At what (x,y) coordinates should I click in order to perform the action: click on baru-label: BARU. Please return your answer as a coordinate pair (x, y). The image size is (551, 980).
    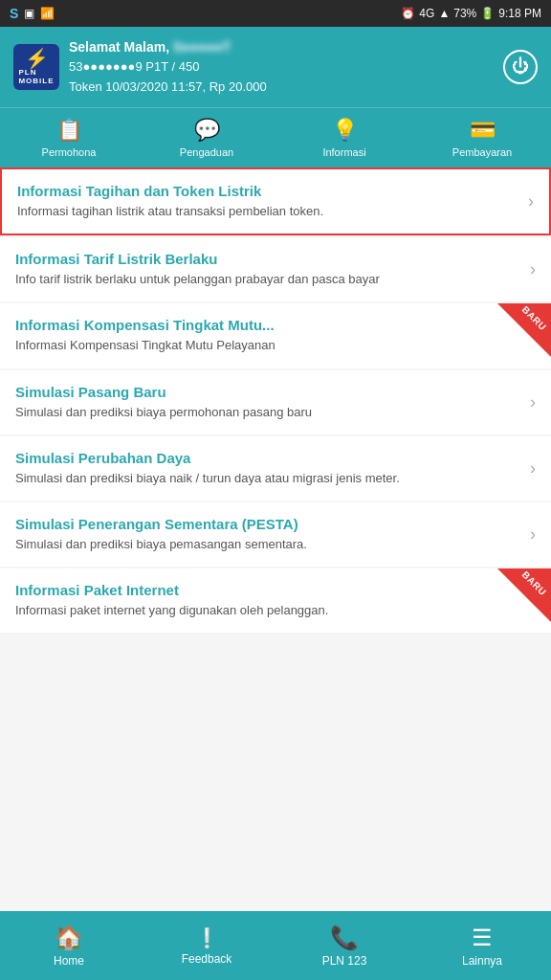
    Looking at the image, I should click on (535, 319).